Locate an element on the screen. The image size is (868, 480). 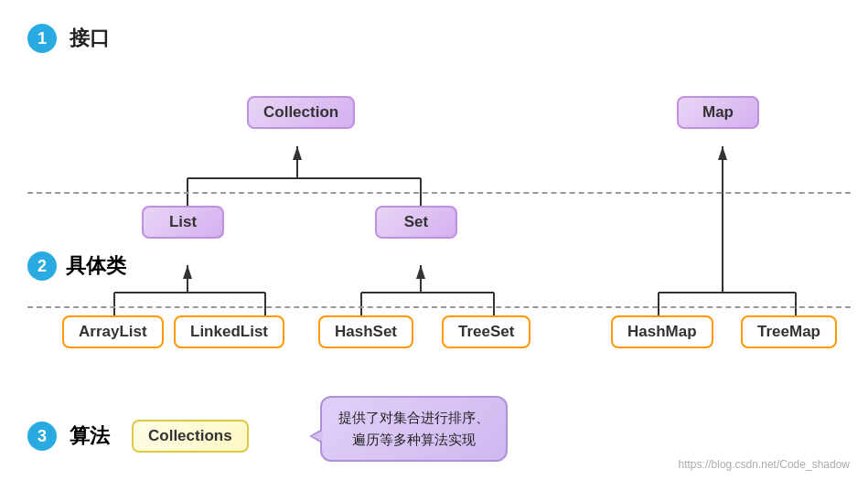
section3-row: 3 算法 Collections is located at coordinates (138, 436).